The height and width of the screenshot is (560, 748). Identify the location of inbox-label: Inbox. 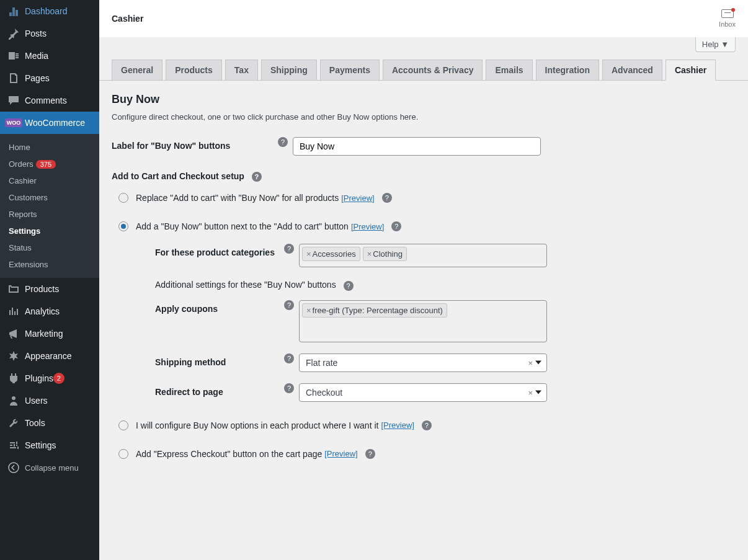
(727, 24).